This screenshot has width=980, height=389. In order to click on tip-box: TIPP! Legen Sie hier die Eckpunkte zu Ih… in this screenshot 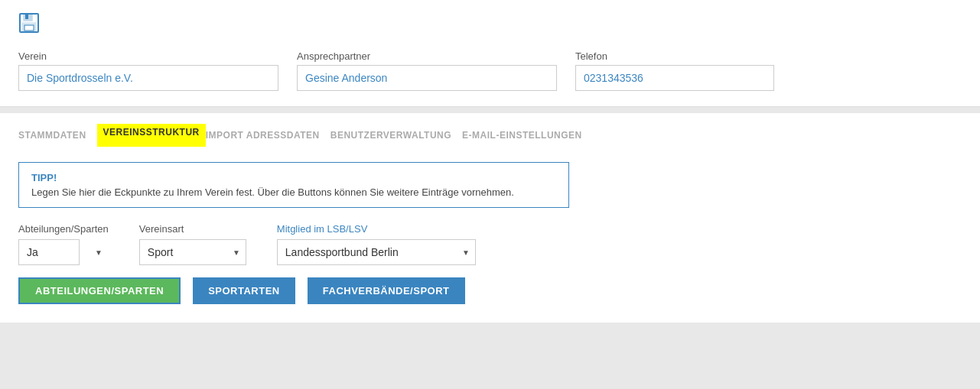, I will do `click(294, 185)`.